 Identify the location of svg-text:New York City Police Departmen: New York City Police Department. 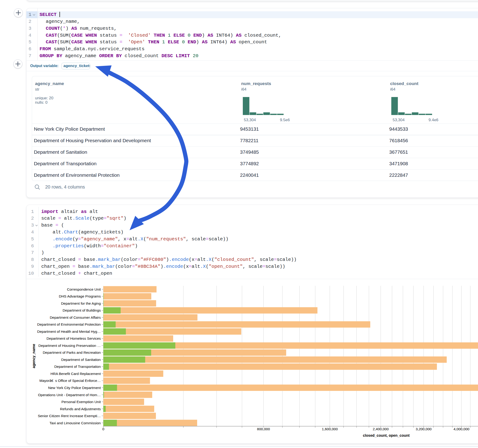
(75, 388).